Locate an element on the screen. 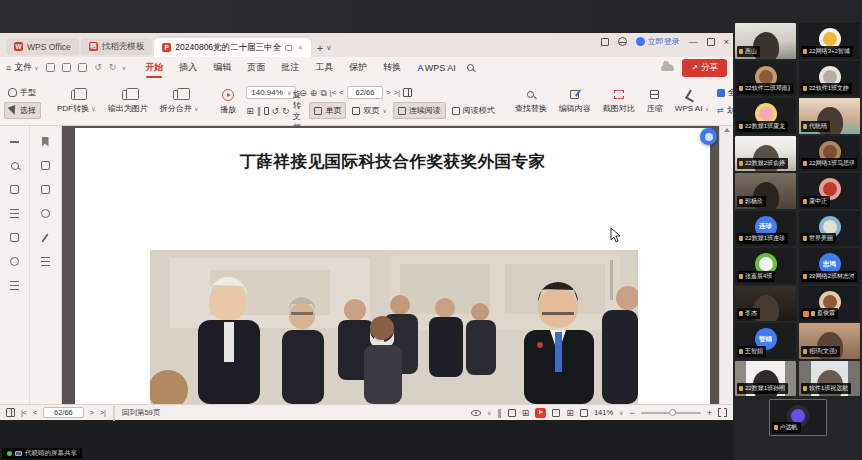 The width and height of the screenshot is (862, 460). fit-page-icon is located at coordinates (266, 111).